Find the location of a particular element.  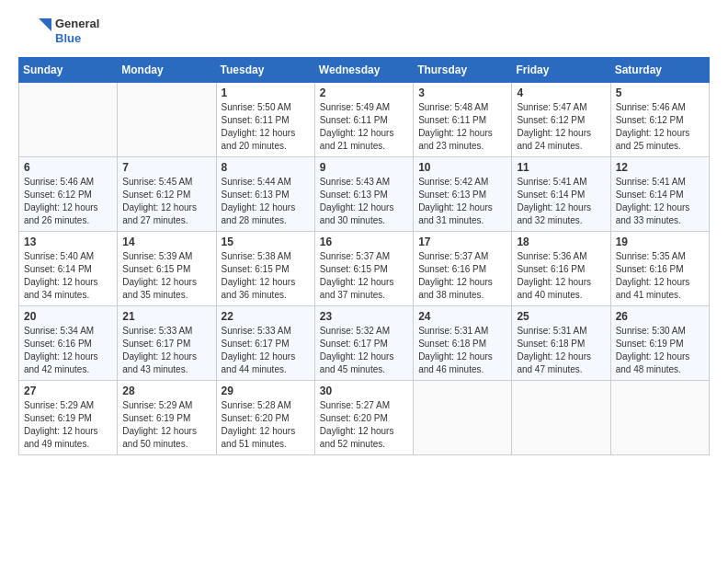

day-number: 12 is located at coordinates (660, 167).